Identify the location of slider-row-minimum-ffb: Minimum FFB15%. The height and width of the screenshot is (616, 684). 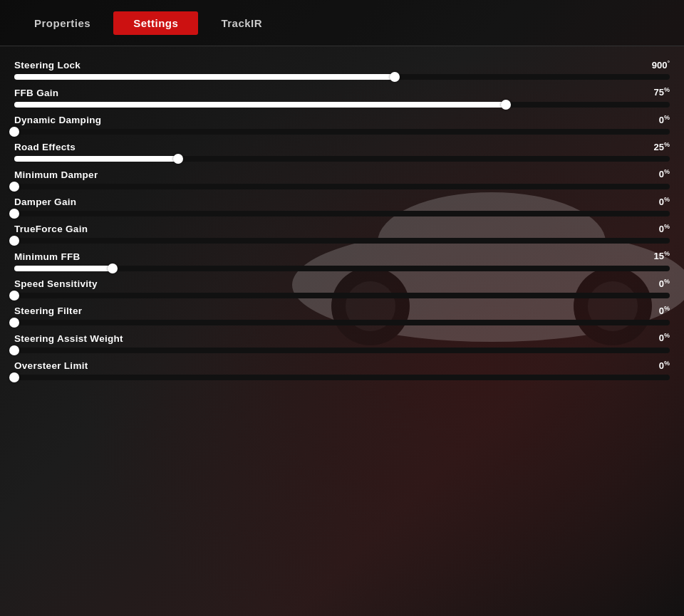
(342, 261).